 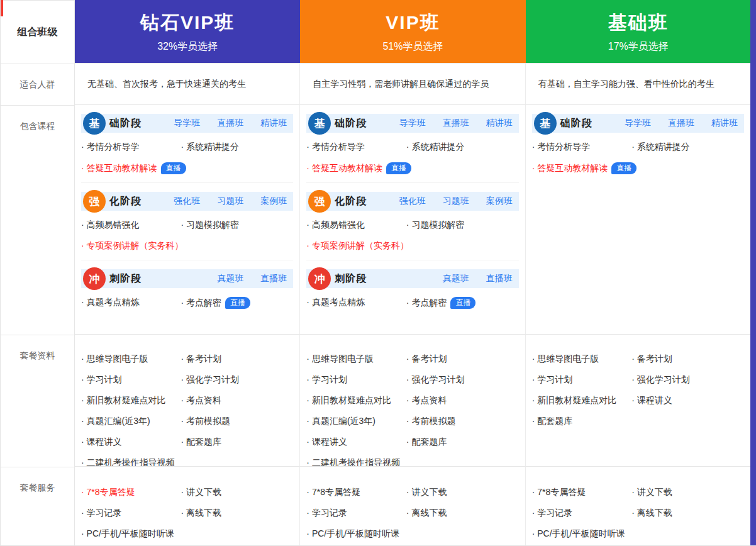 What do you see at coordinates (413, 220) in the screenshot?
I see `stage-block: 强 化阶段 强化班习题班案例班 高频易错强化 习题模拟解密 专项案例讲解（实务科…` at bounding box center [413, 220].